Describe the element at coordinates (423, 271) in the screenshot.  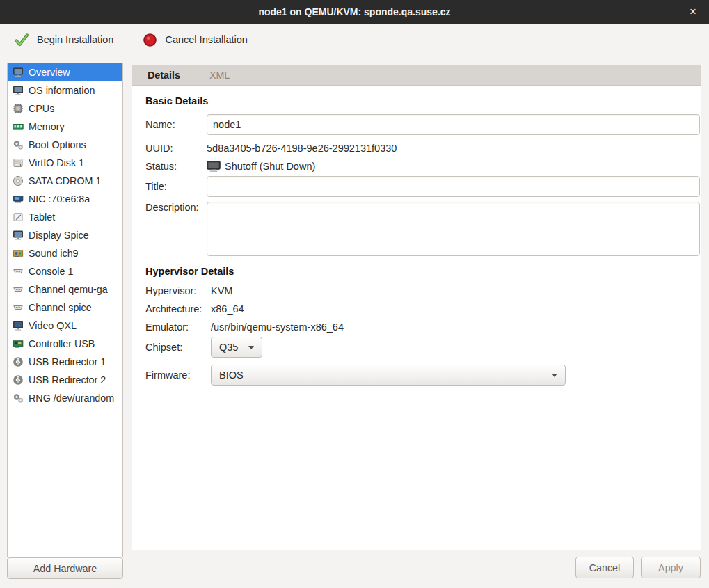
I see `hypervisor-details-heading: Hypervisor Details` at that location.